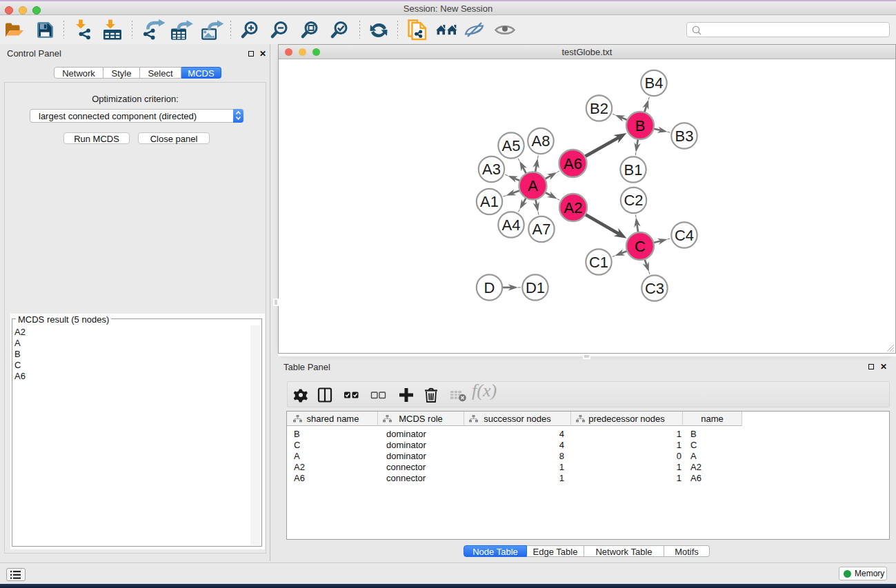 This screenshot has height=588, width=896. Describe the element at coordinates (491, 170) in the screenshot. I see `svg-text: A3` at that location.